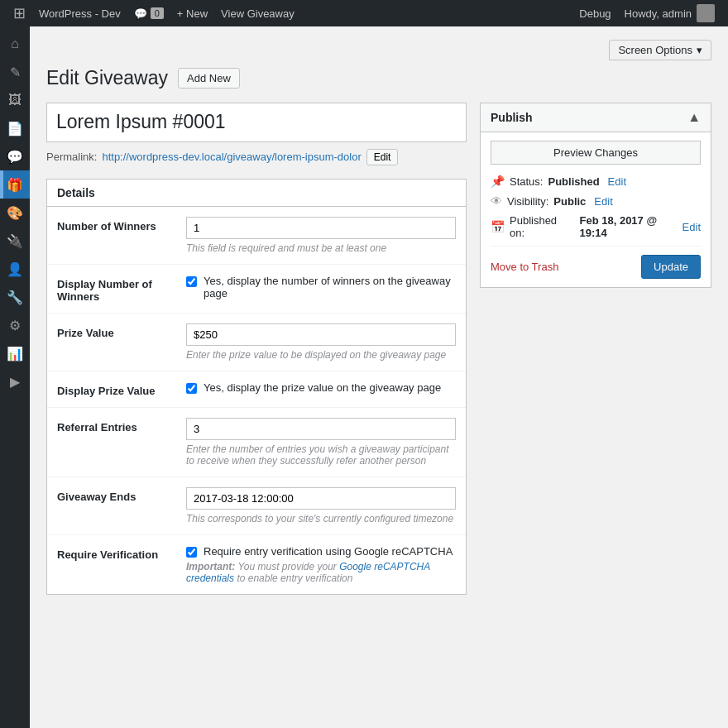 Image resolution: width=728 pixels, height=728 pixels. I want to click on verification-note-text: You must provide your, so click(288, 567).